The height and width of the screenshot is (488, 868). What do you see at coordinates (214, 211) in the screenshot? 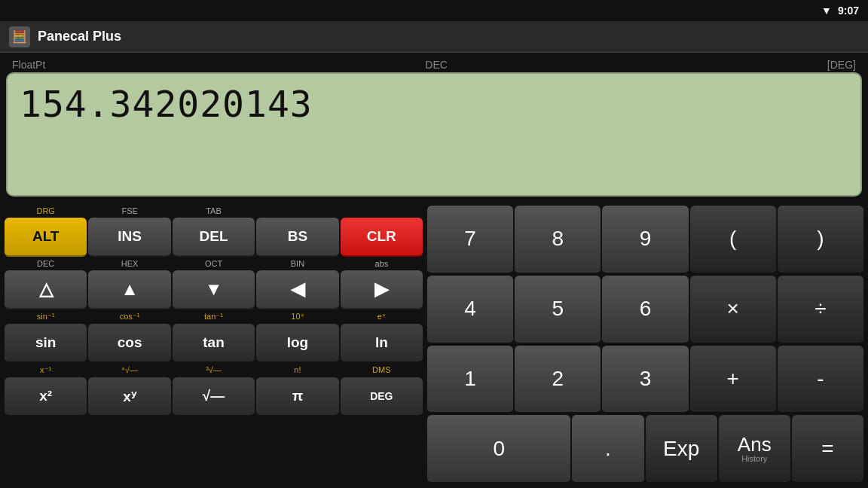
I see `label-tab: TAB` at bounding box center [214, 211].